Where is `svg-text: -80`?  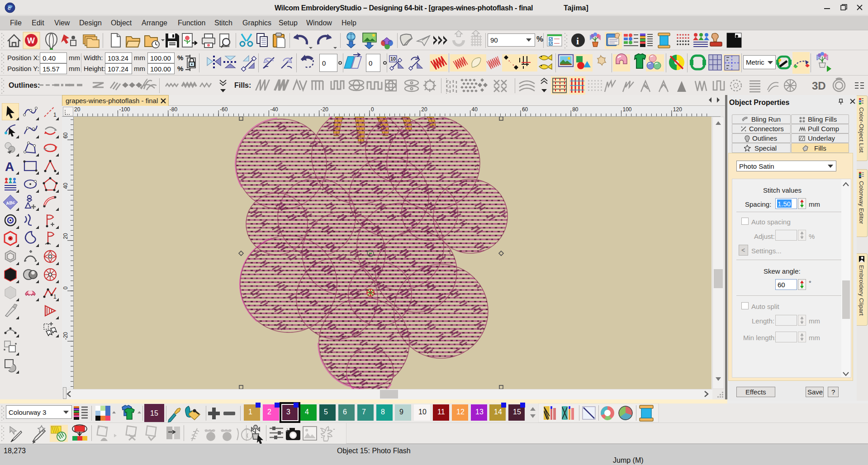
svg-text: -80 is located at coordinates (174, 109).